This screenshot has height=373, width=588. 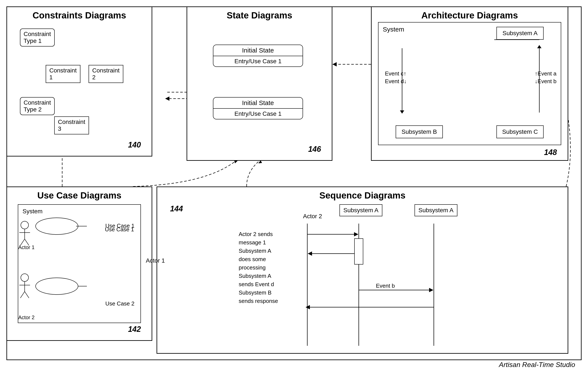 I want to click on constraint3-label: Constraint3, so click(x=72, y=125).